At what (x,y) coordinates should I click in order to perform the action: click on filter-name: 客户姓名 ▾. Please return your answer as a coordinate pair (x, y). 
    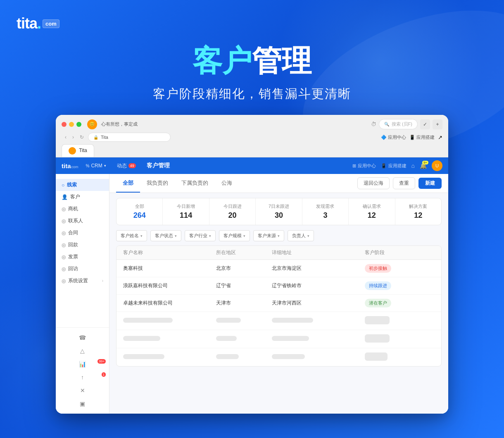
    Looking at the image, I should click on (131, 236).